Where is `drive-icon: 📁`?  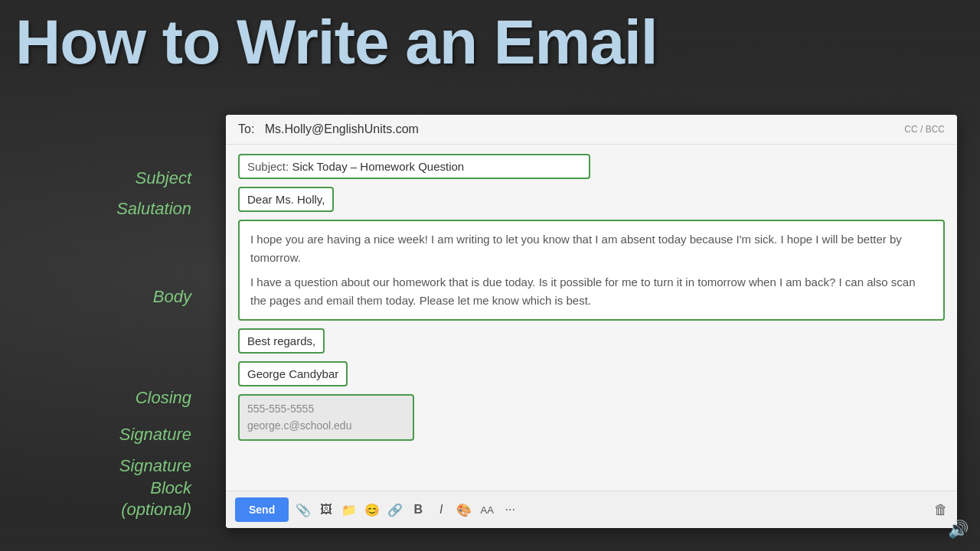
drive-icon: 📁 is located at coordinates (349, 510).